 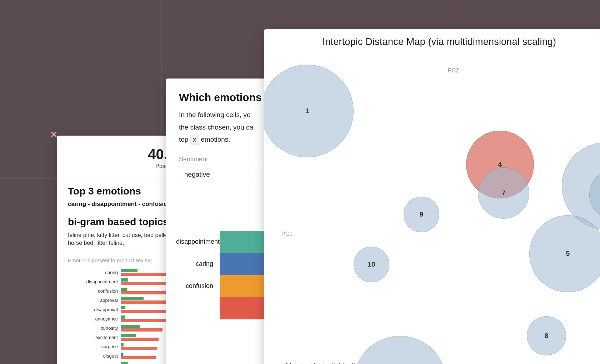 I want to click on bar-label: confusion, so click(x=103, y=291).